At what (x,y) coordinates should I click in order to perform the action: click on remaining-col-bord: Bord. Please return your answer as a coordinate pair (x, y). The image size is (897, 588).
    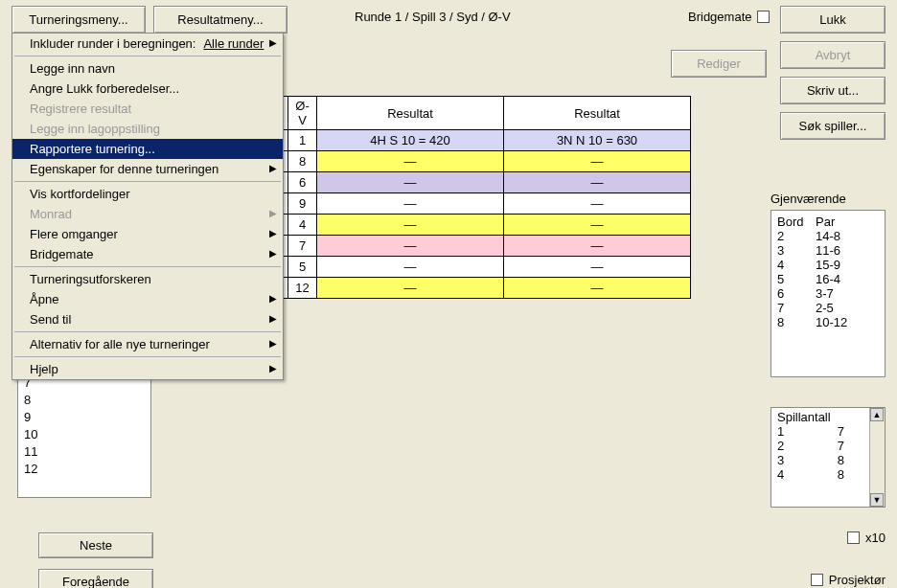
    Looking at the image, I should click on (796, 222).